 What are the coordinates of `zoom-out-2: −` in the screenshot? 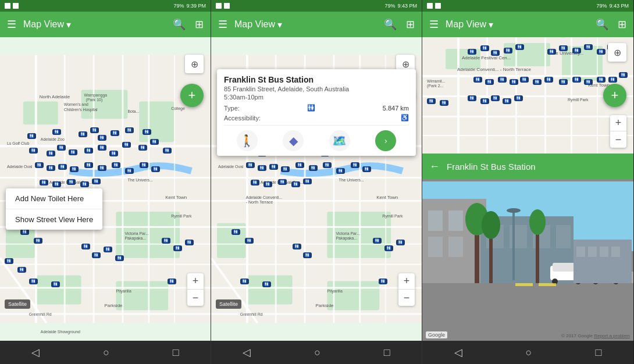 It's located at (407, 298).